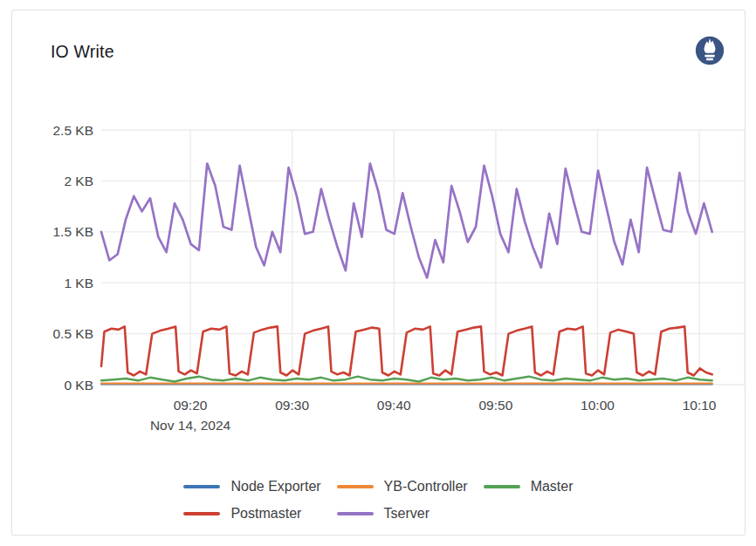 This screenshot has width=756, height=546. What do you see at coordinates (379, 501) in the screenshot?
I see `chart-legend: Node ExporterYB-ControllerMasterPostmast…` at bounding box center [379, 501].